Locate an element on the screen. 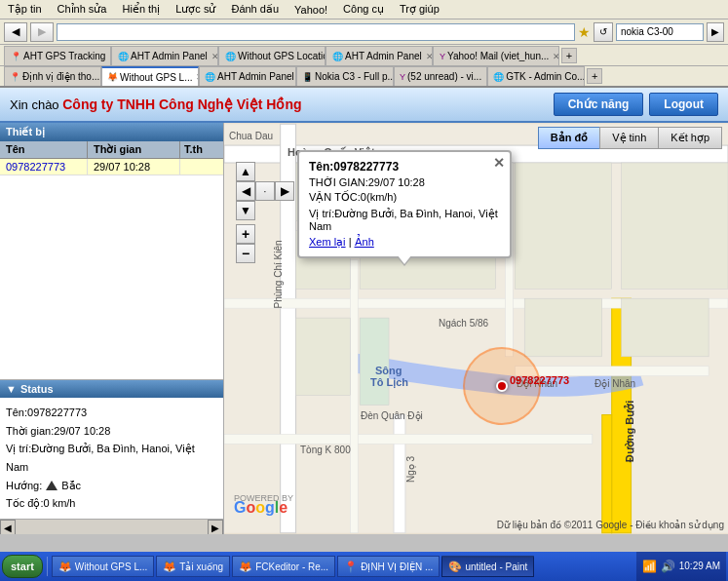 The image size is (728, 581). app-header: Xin chào Công ty TNHH Công Nghệ Việt Hồn… is located at coordinates (364, 105).